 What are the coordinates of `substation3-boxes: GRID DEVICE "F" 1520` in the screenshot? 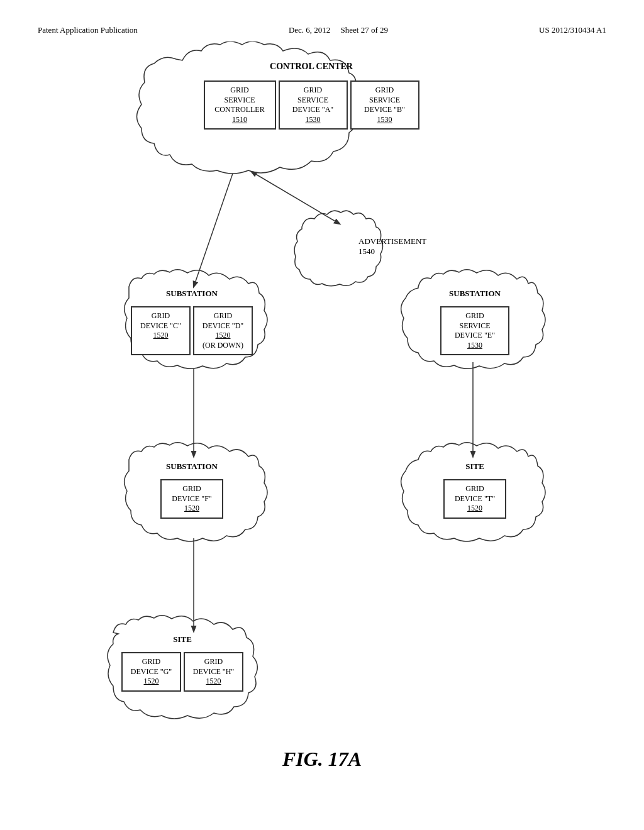 It's located at (192, 499).